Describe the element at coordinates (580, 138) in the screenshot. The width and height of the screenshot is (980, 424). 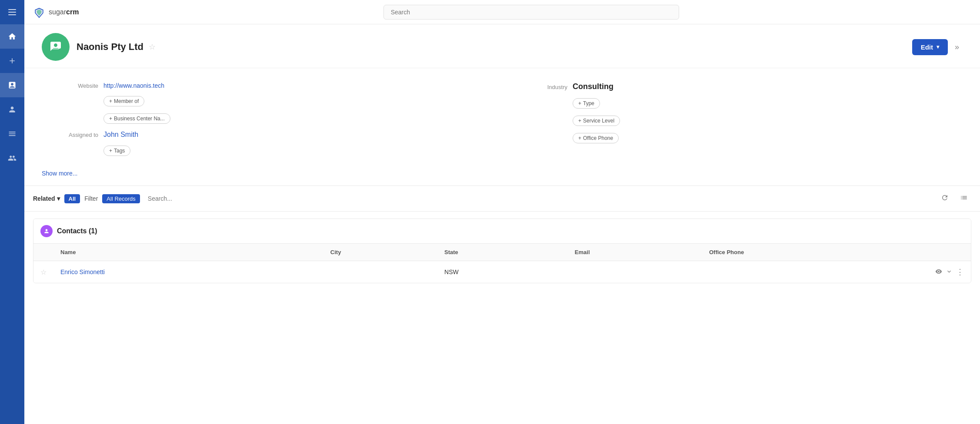
I see `office-phone-plus-icon: +` at that location.